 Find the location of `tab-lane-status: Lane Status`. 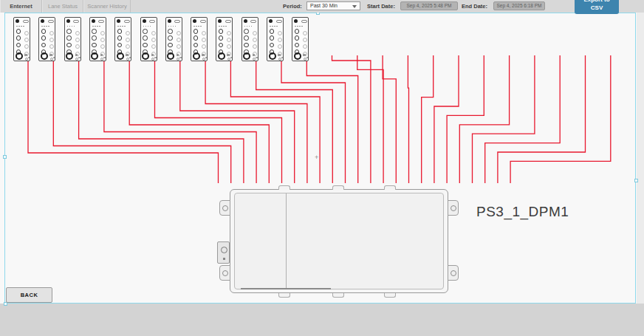

tab-lane-status: Lane Status is located at coordinates (63, 6).